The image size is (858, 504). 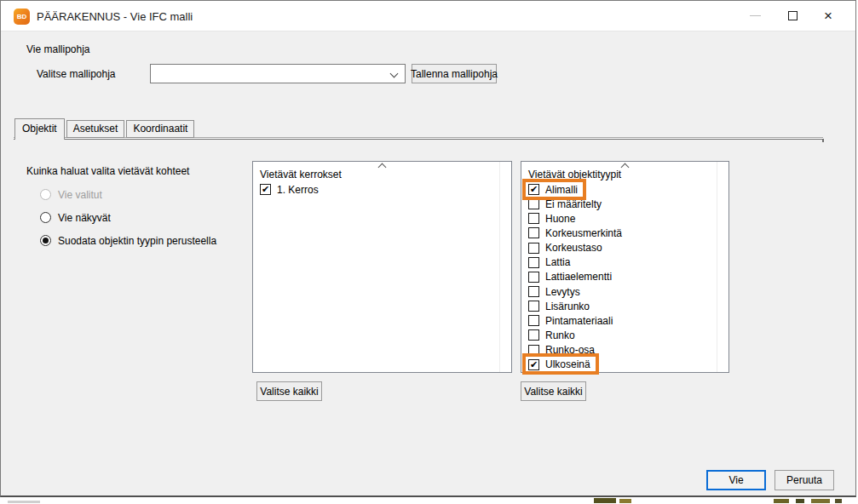 I want to click on item-label: Runko, so click(x=561, y=335).